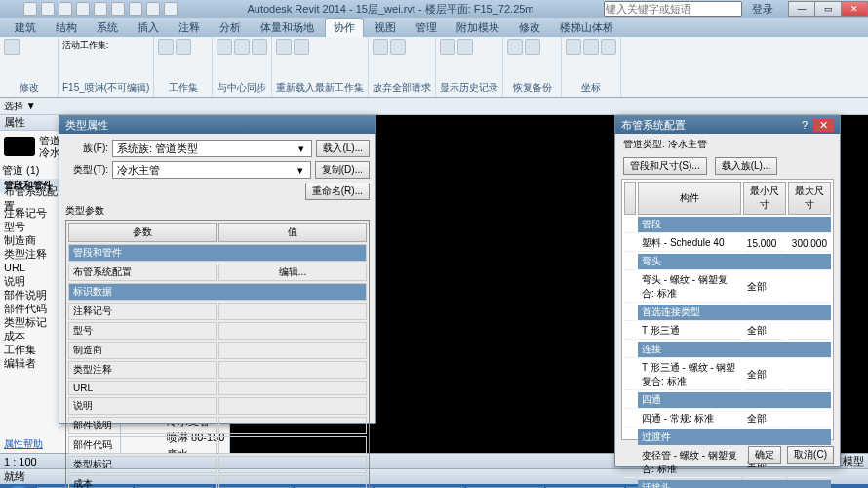  Describe the element at coordinates (337, 191) in the screenshot. I see `rename-button: 重命名(R)...` at that location.